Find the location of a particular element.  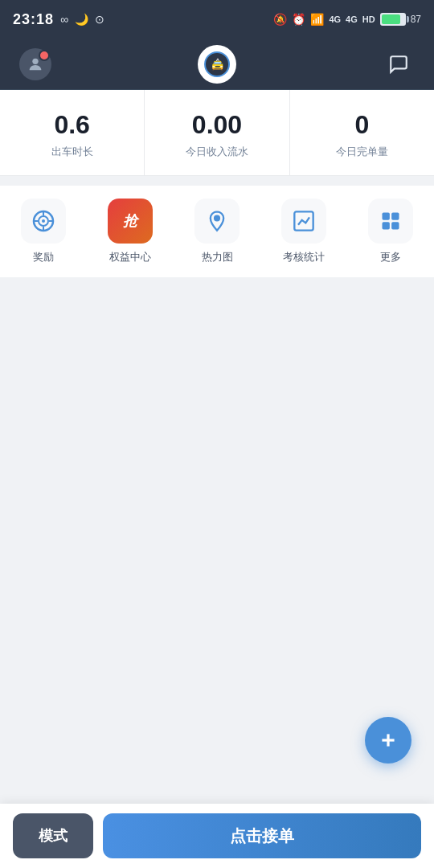

benefits-label: 权益中心 is located at coordinates (130, 257).